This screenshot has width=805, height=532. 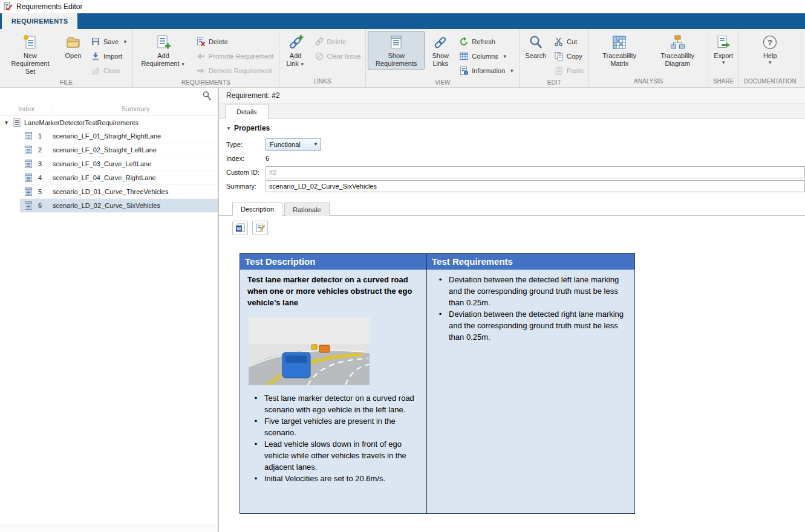 What do you see at coordinates (486, 71) in the screenshot?
I see `information-button: Information ▼` at bounding box center [486, 71].